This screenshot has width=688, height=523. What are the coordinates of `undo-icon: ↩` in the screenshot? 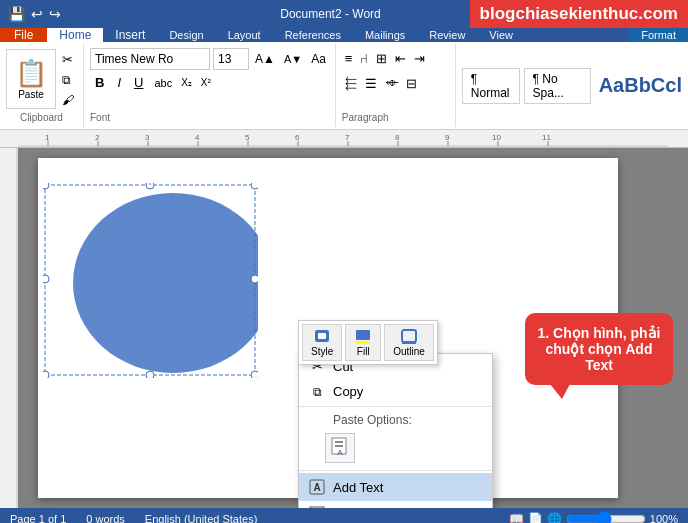 It's located at (37, 14).